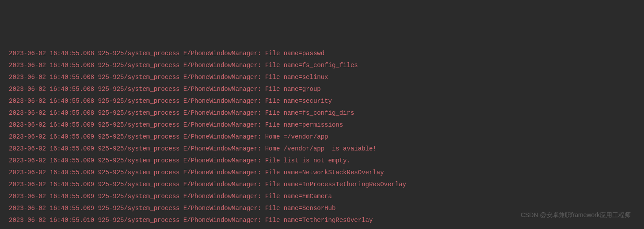 The image size is (644, 229). What do you see at coordinates (575, 215) in the screenshot?
I see `watermark-text: CSDN @安卓兼职framework应用工程师` at bounding box center [575, 215].